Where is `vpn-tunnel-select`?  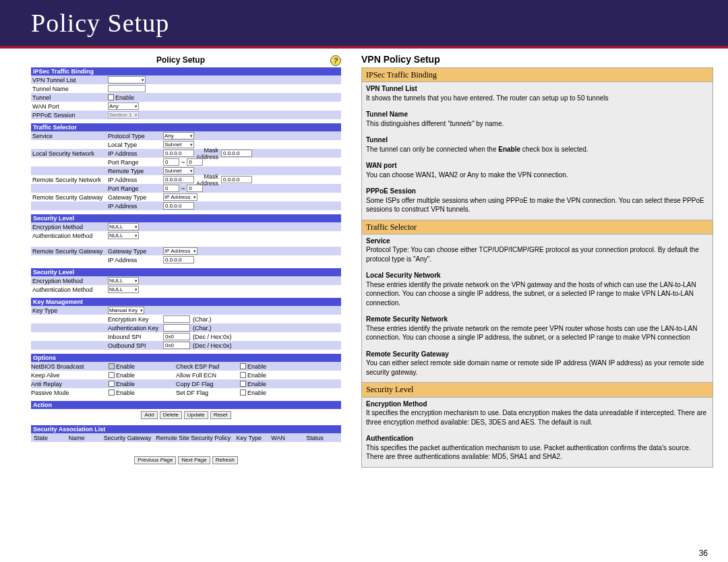 vpn-tunnel-select is located at coordinates (127, 80).